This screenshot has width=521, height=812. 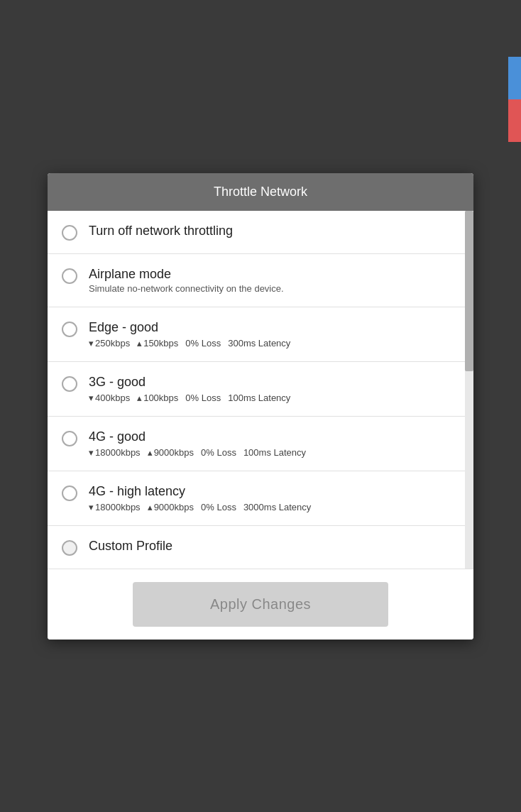 I want to click on option-airplane-subtitle: Simulate no-network connectivity on the …, so click(x=274, y=288).